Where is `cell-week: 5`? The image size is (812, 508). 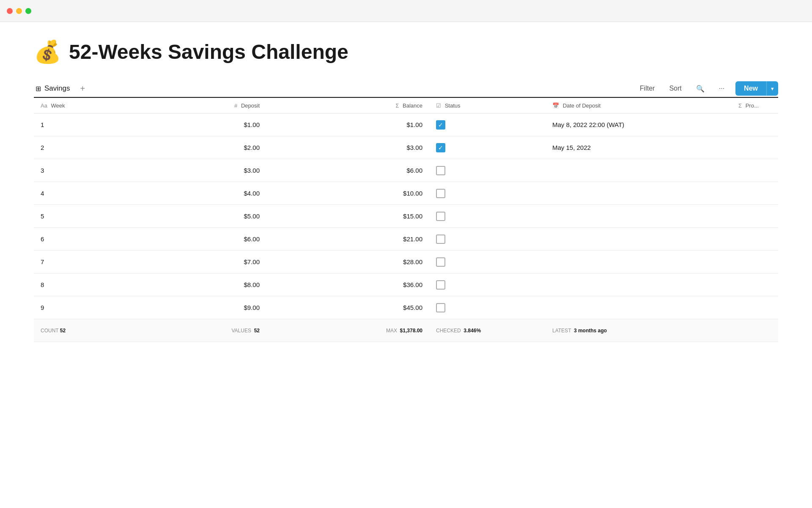
cell-week: 5 is located at coordinates (92, 216).